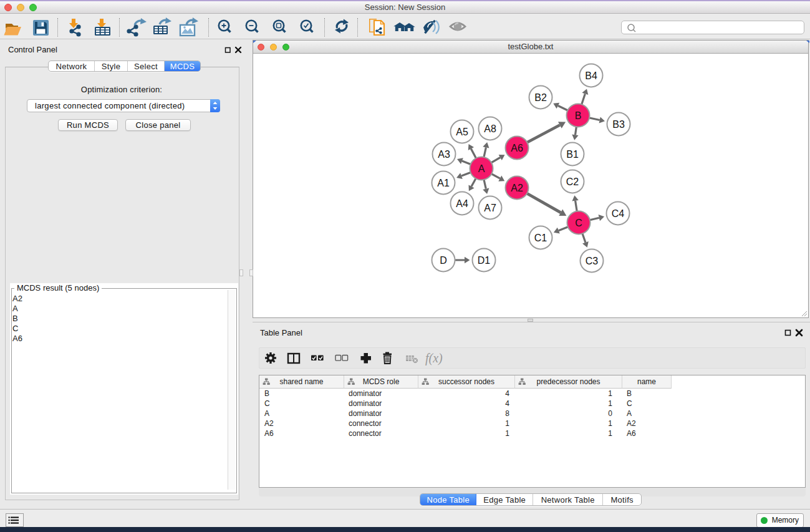  What do you see at coordinates (579, 223) in the screenshot?
I see `svg-text: C` at bounding box center [579, 223].